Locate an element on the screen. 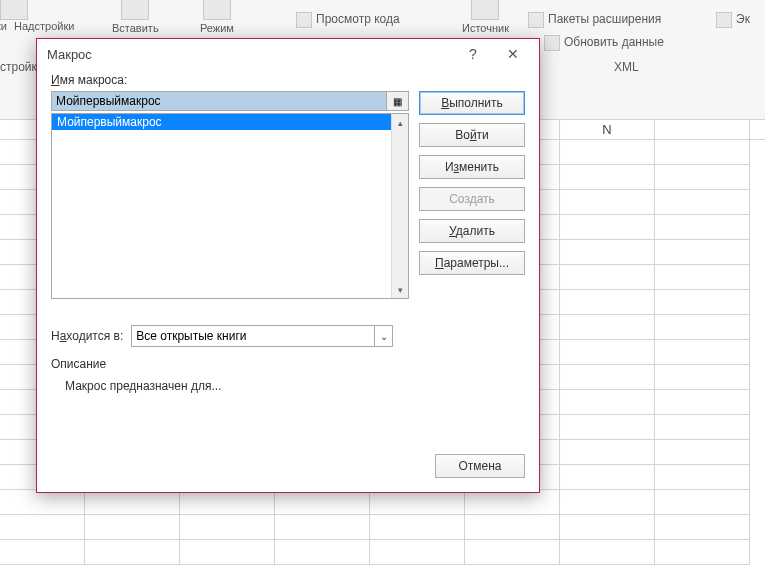  ribbon-nadstroyki: ки Надстройки is located at coordinates (14, 11).